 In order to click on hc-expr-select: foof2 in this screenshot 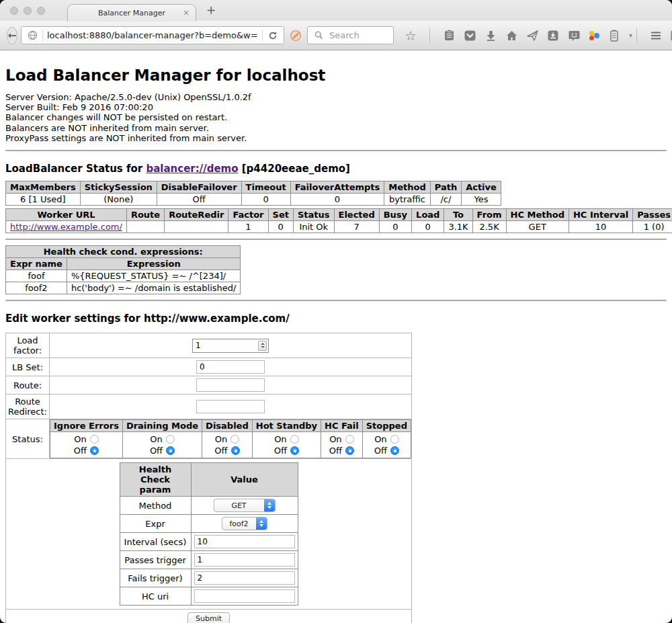, I will do `click(245, 524)`.